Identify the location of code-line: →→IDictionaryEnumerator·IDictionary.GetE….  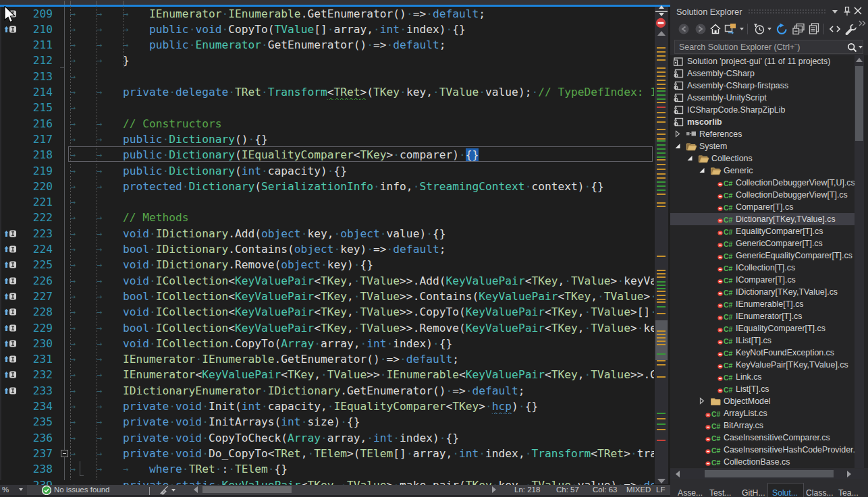
(362, 391).